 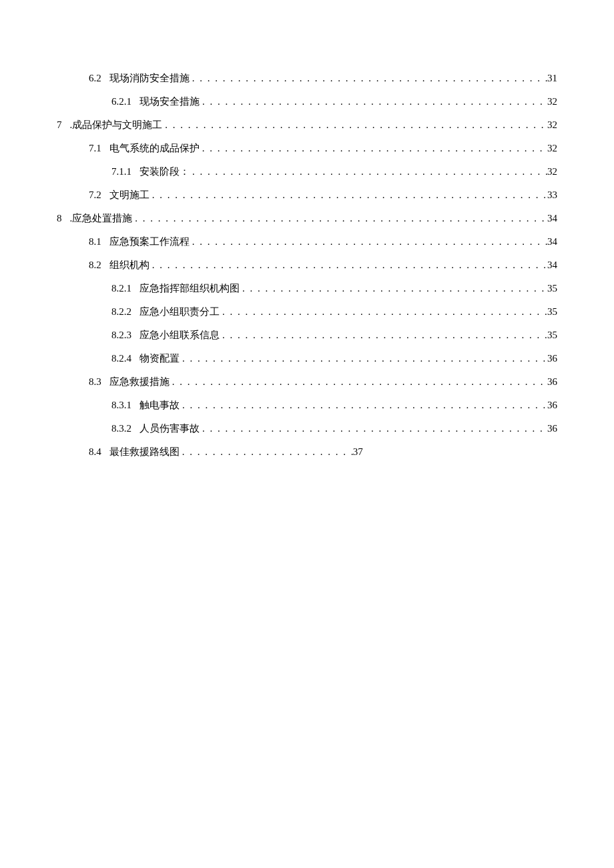 I want to click on toc-title: 现场消防安全措施, so click(x=149, y=78).